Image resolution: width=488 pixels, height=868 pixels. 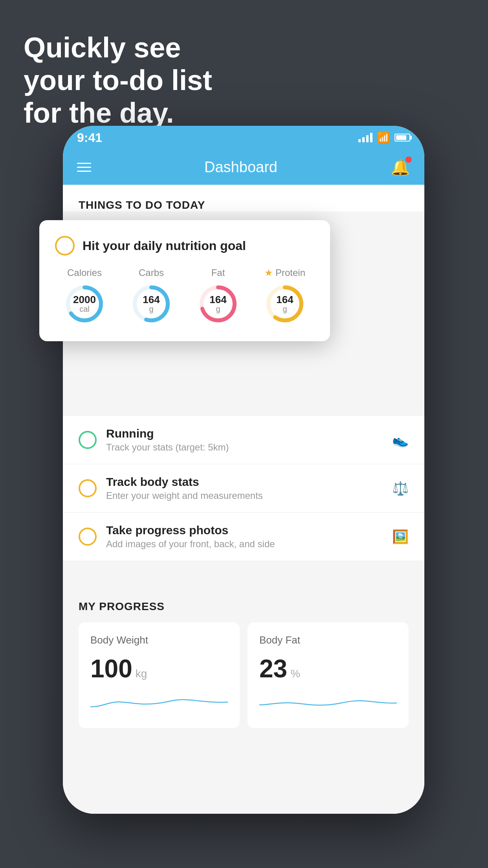 I want to click on carbs-unit: g, so click(x=151, y=309).